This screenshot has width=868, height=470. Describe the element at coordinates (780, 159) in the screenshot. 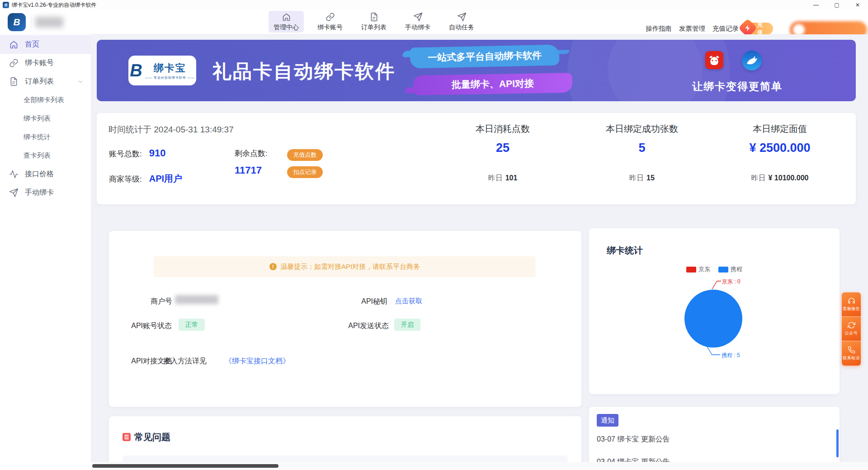

I see `stat-col-bind-amount: 本日绑定面值 ¥ 2500.000 昨日¥ 10100.000` at that location.